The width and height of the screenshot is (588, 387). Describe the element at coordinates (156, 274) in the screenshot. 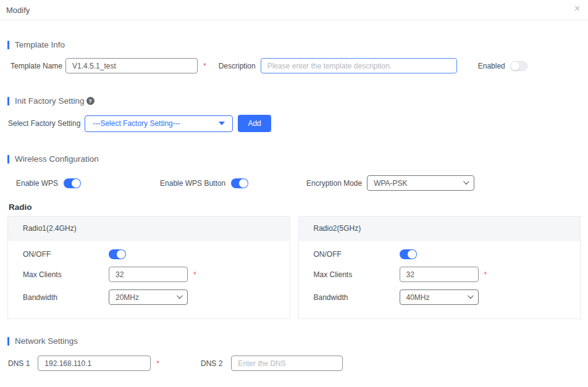

I see `radio1-max-clients-row: Max Clients *` at that location.